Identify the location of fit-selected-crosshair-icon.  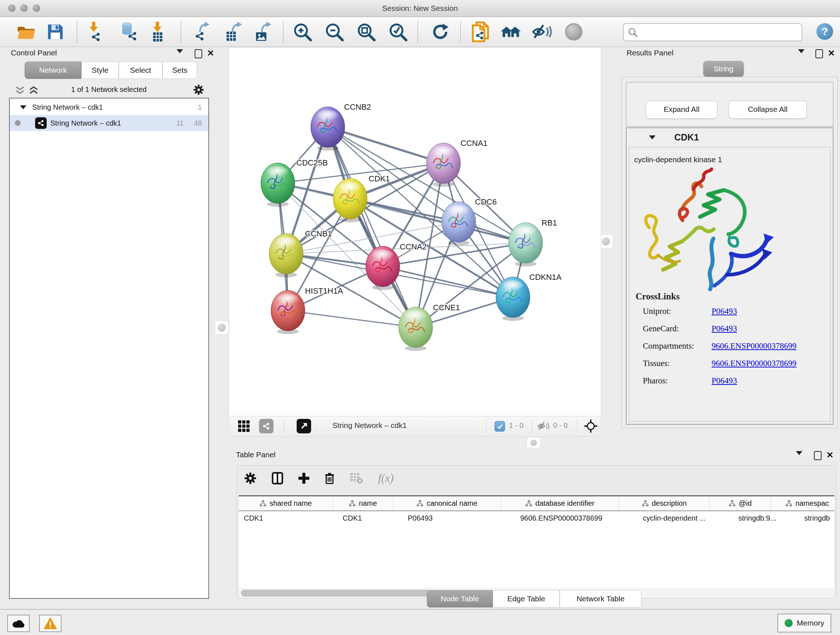
(591, 426).